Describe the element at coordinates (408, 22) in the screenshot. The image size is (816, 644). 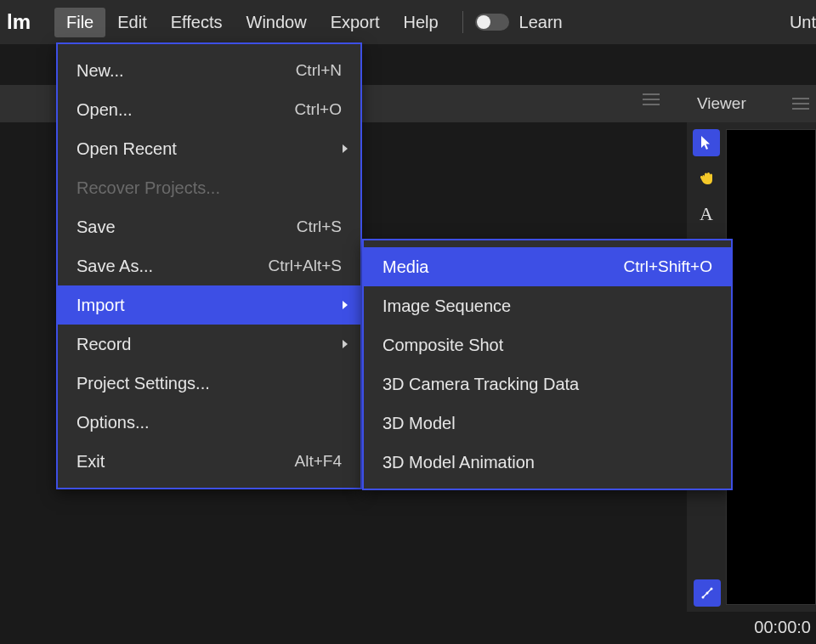
I see `top-menu-bar: lm File Edit Effects Window Export Help …` at that location.